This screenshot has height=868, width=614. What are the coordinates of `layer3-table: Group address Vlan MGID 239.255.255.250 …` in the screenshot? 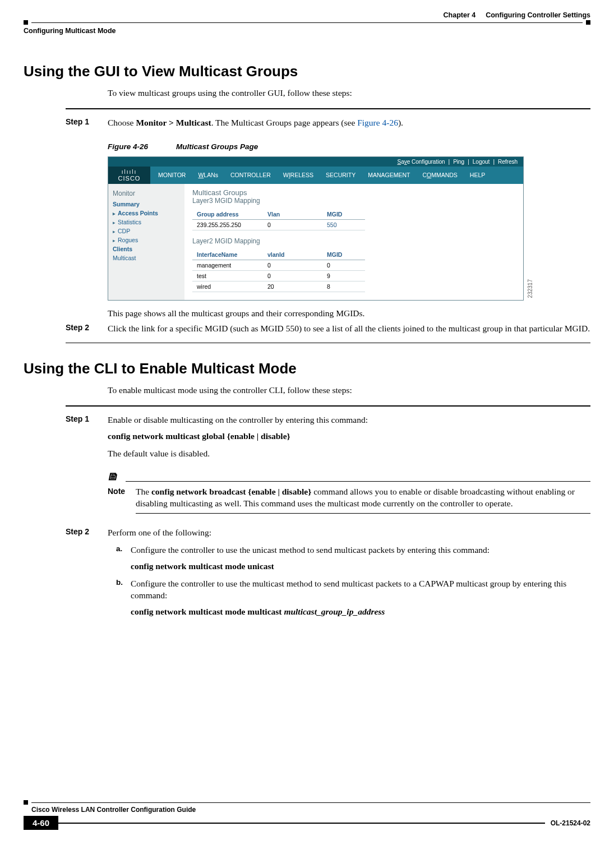 It's located at (279, 220).